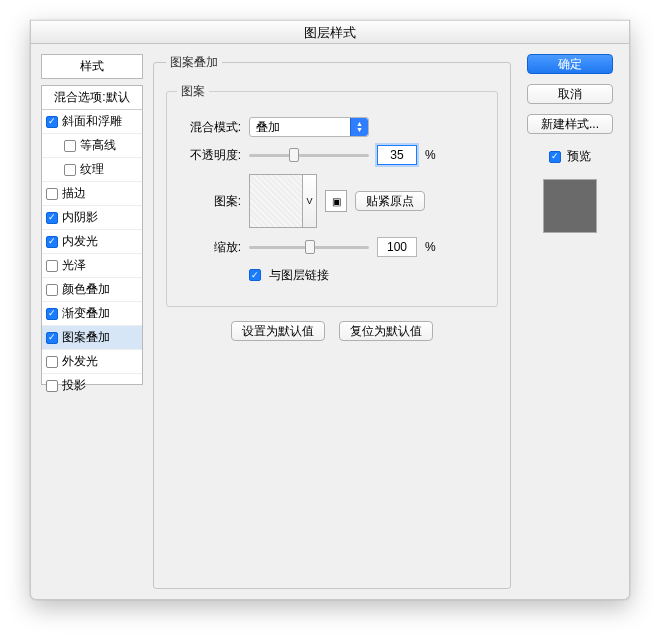 Image resolution: width=654 pixels, height=640 pixels. Describe the element at coordinates (309, 248) in the screenshot. I see `scale-slider` at that location.